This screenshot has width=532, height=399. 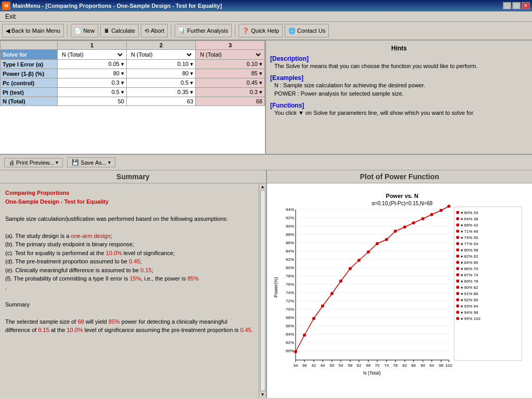 I want to click on contact-us-button: 🌐 Contact Us, so click(x=307, y=31).